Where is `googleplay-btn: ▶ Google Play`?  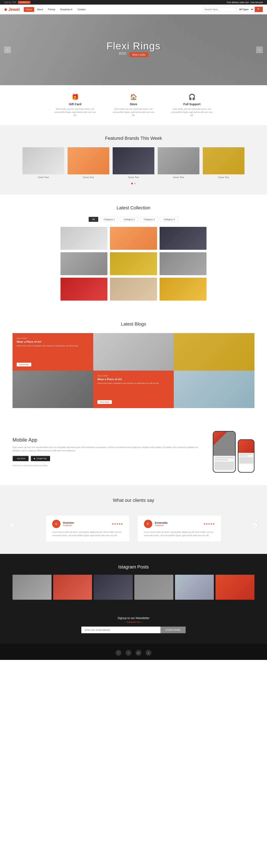
googleplay-btn: ▶ Google Play is located at coordinates (41, 459).